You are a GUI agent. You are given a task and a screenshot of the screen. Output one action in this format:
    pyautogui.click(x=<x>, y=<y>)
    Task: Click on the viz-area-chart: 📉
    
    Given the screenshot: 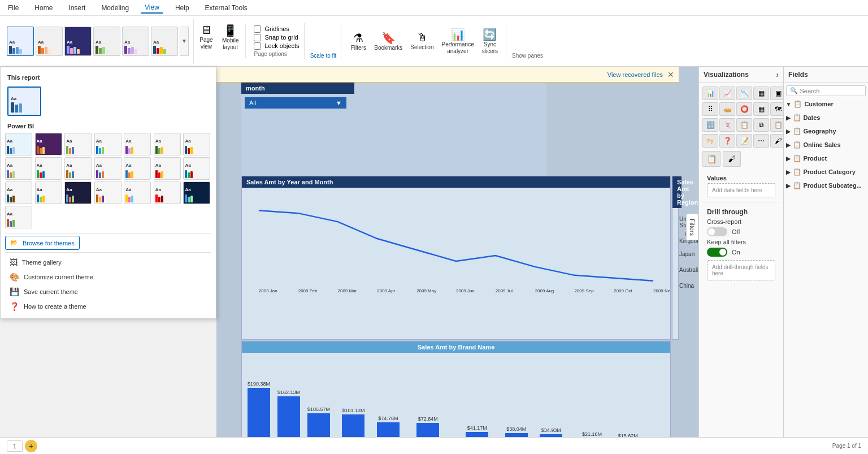 What is the action you would take?
    pyautogui.click(x=744, y=93)
    